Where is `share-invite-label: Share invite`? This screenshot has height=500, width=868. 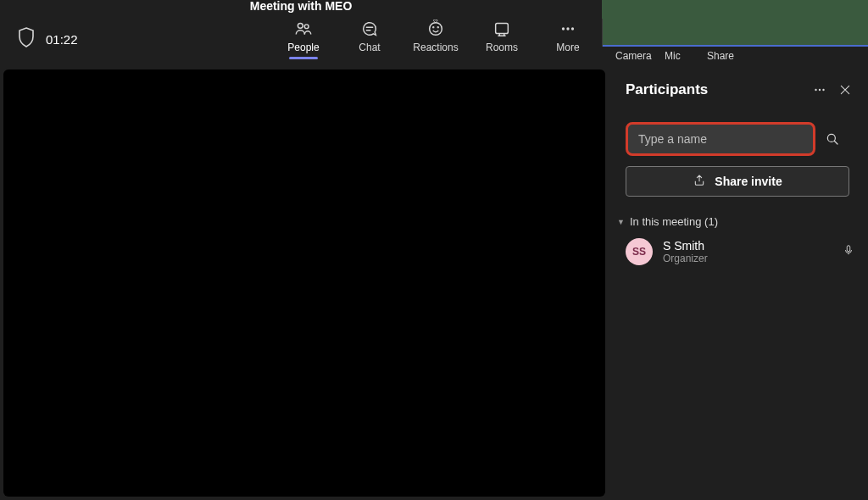
share-invite-label: Share invite is located at coordinates (748, 181).